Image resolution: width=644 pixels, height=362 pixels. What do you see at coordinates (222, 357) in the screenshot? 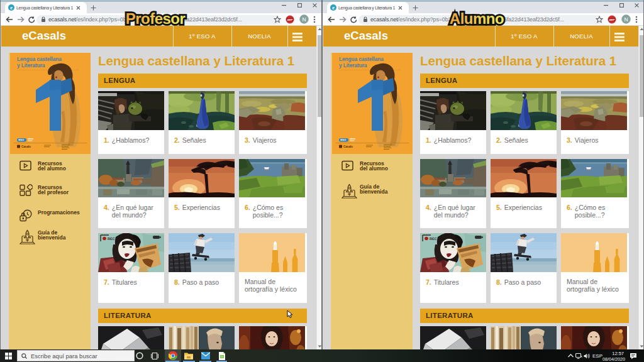
I see `svg-text: IG` at bounding box center [222, 357].